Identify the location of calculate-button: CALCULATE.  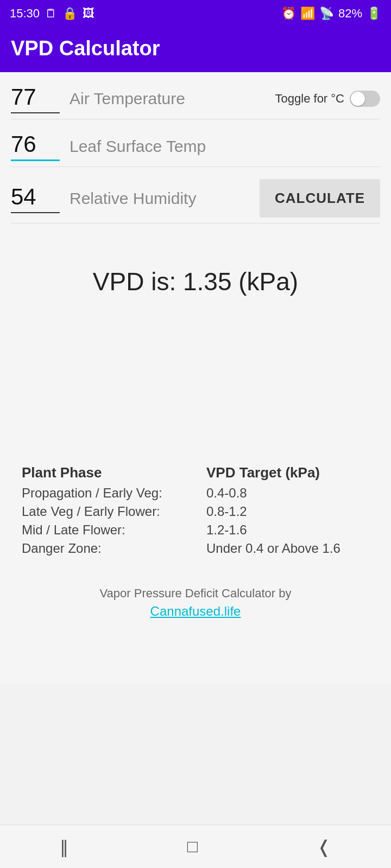
(320, 199).